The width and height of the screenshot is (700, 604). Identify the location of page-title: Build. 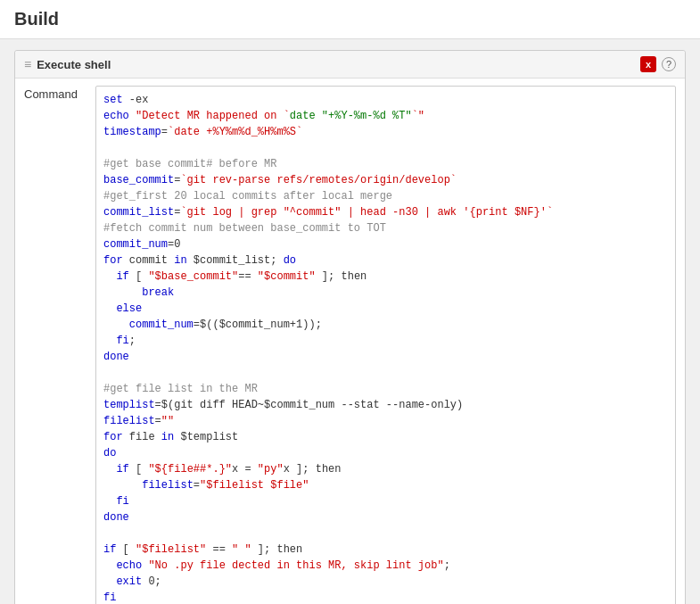
(37, 19).